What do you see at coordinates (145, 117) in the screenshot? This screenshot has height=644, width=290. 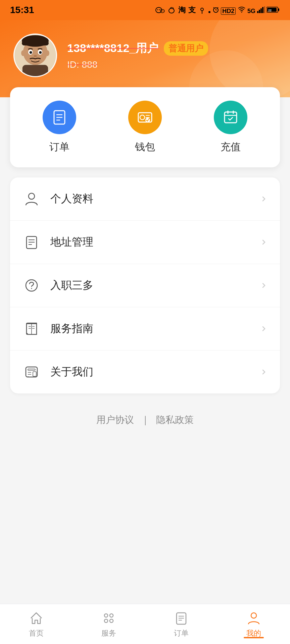 I see `wallet-icon` at bounding box center [145, 117].